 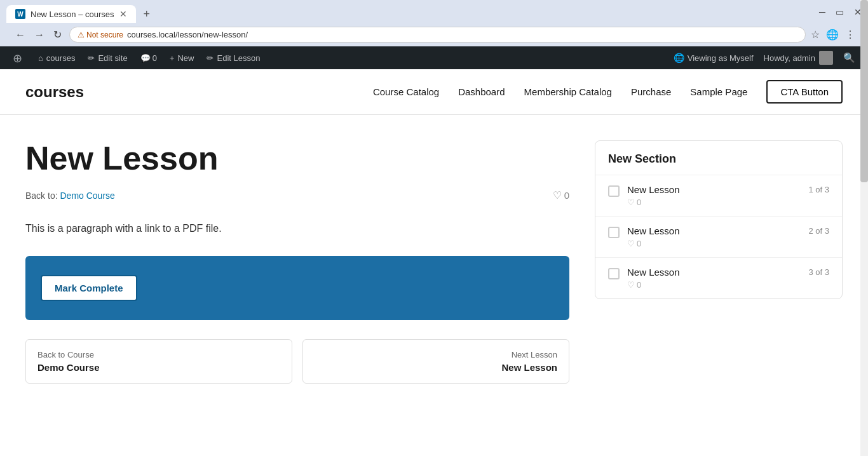 I want to click on next-lesson-box: Next Lesson New Lesson, so click(x=436, y=361).